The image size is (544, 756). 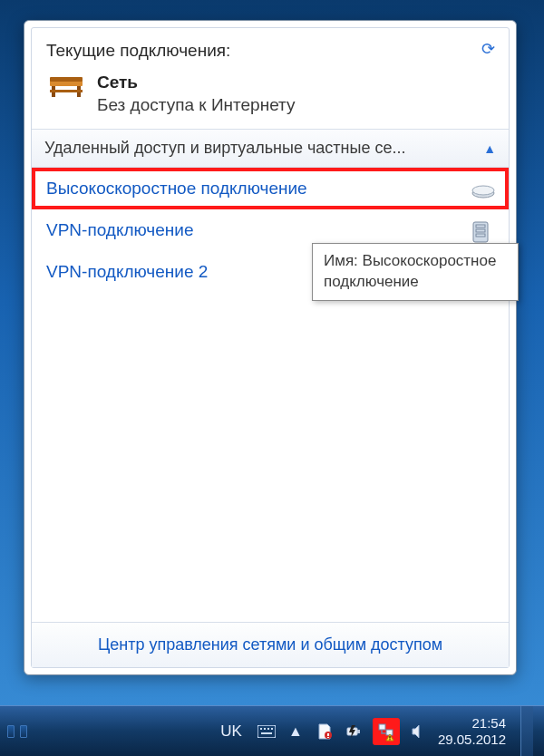 I want to click on keyboard-icon, so click(x=267, y=732).